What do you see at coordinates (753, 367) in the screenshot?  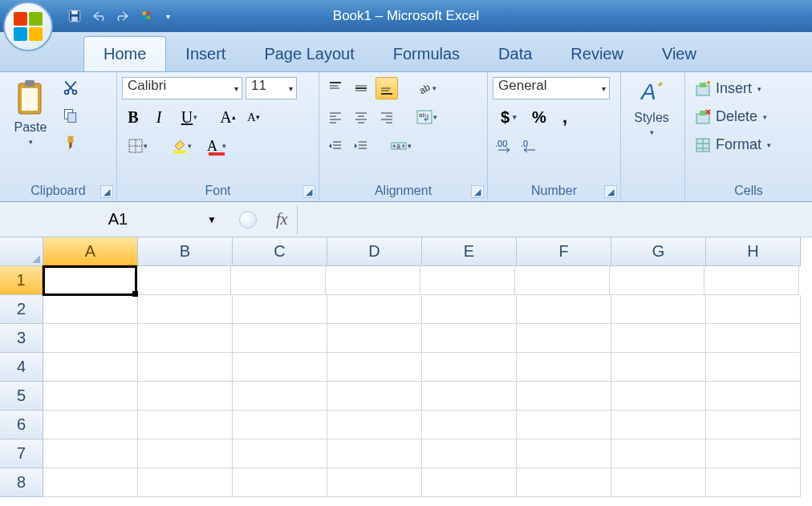 I see `cell-H4` at bounding box center [753, 367].